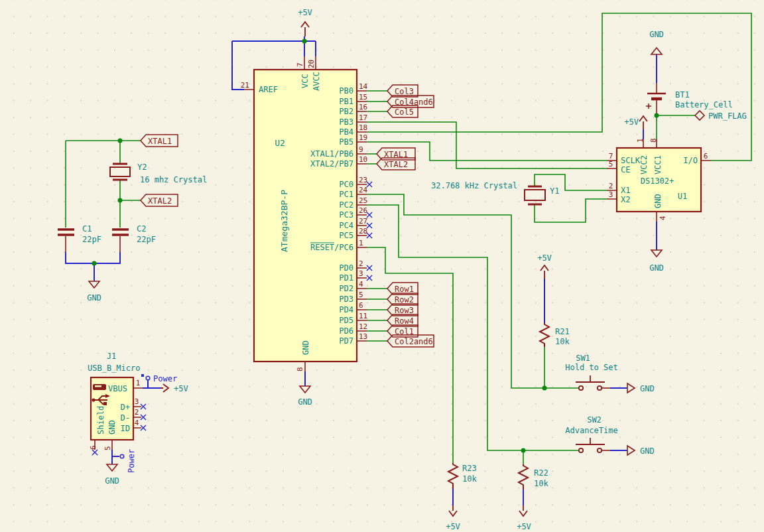 This screenshot has height=532, width=764. I want to click on u2-pin-avcc-num: 20, so click(312, 64).